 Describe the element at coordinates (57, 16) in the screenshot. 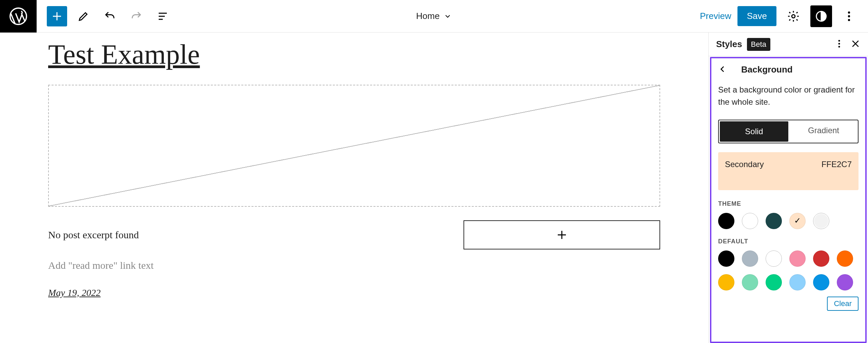

I see `add-block-button` at that location.